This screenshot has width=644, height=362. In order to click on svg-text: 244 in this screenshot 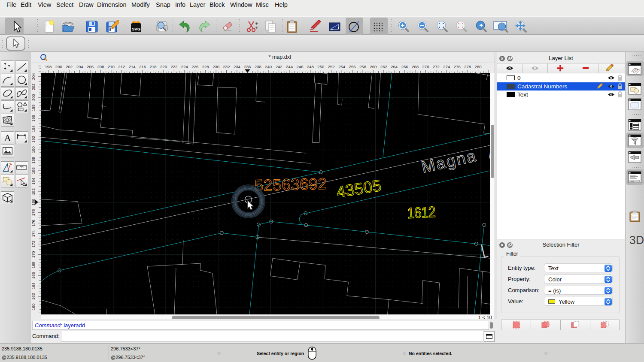, I will do `click(289, 67)`.